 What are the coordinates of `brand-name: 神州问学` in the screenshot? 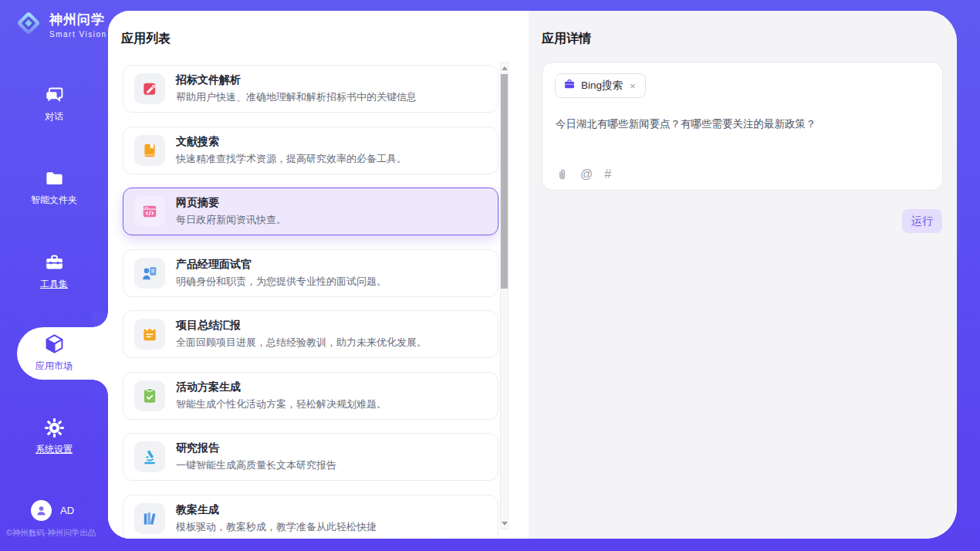 It's located at (79, 20).